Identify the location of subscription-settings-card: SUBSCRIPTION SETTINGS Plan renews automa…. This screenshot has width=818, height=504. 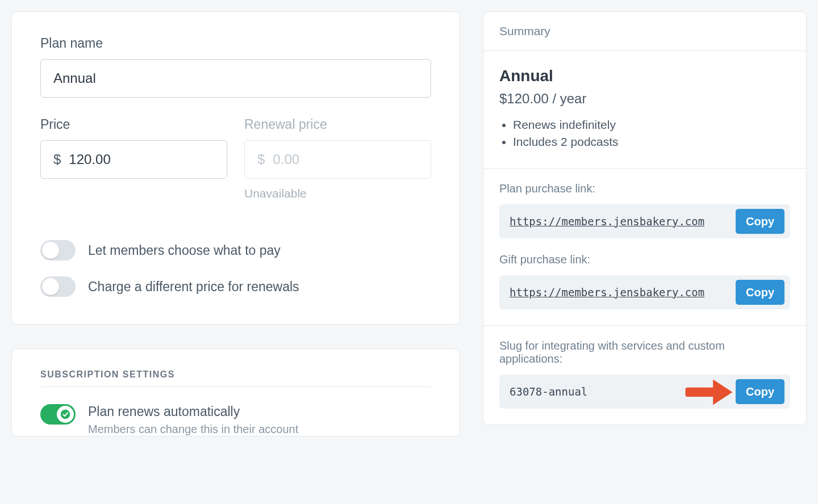
(236, 393).